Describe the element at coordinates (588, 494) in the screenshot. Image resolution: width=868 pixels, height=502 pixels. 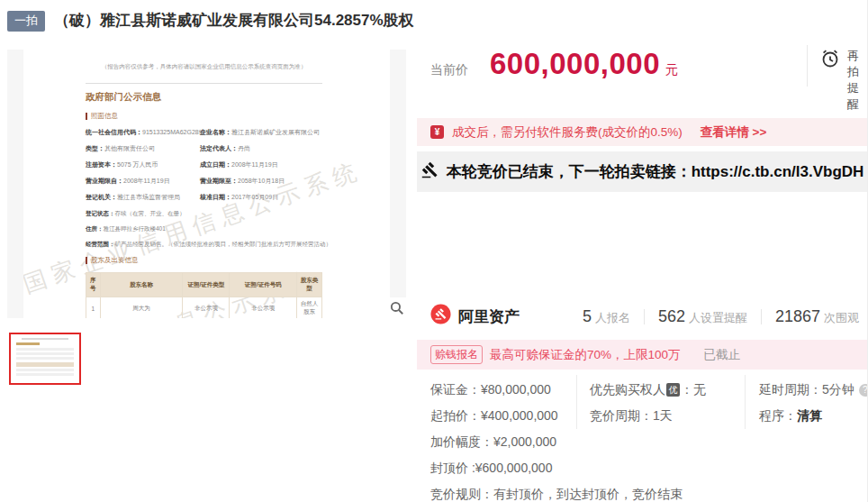
I see `detail-value: 有封顶价，到达封顶价，竞价结束` at that location.